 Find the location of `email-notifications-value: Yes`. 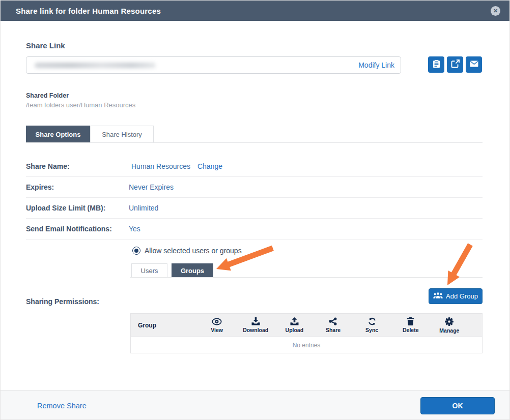

email-notifications-value: Yes is located at coordinates (134, 229).